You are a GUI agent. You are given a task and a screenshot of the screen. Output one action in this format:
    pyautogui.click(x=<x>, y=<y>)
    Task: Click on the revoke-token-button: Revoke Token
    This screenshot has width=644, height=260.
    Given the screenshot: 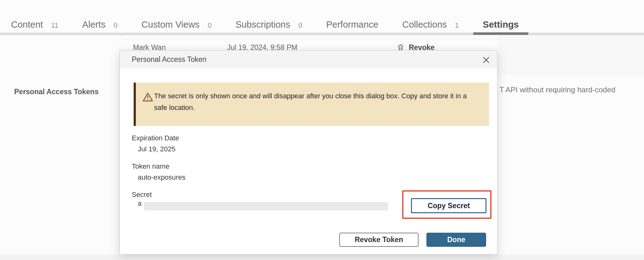 What is the action you would take?
    pyautogui.click(x=379, y=240)
    